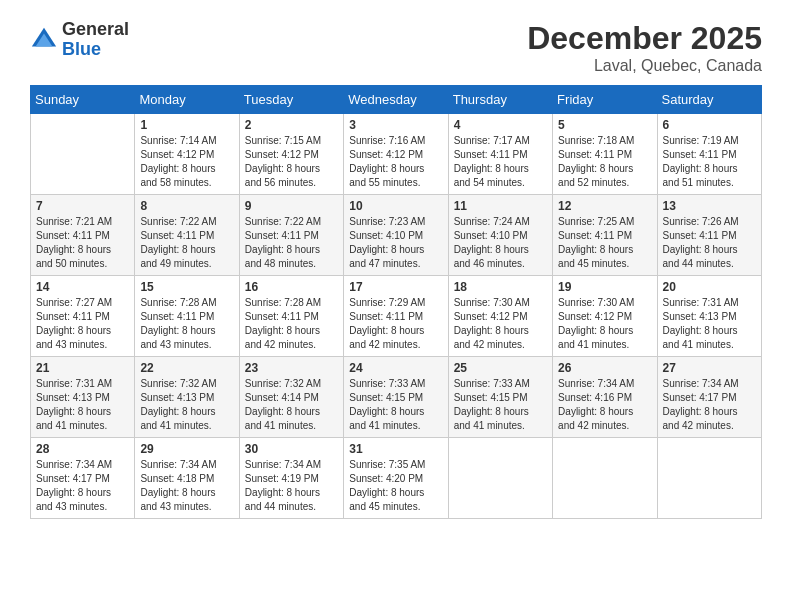  What do you see at coordinates (80, 40) in the screenshot?
I see `logo: General Blue` at bounding box center [80, 40].